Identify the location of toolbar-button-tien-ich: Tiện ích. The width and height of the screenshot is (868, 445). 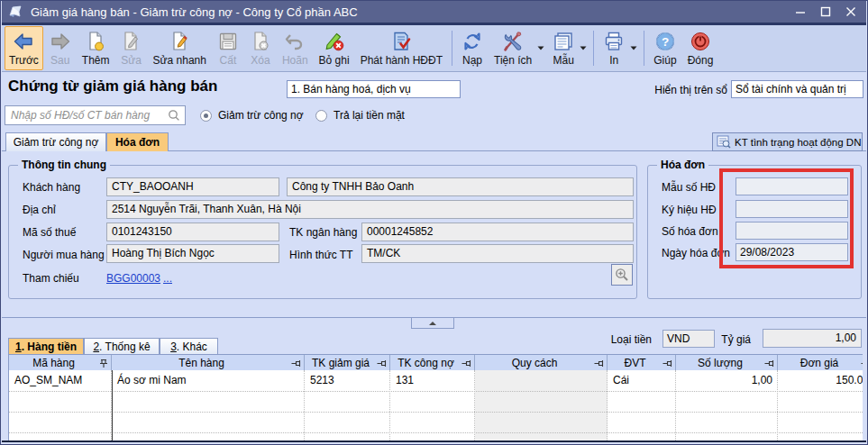
(513, 49).